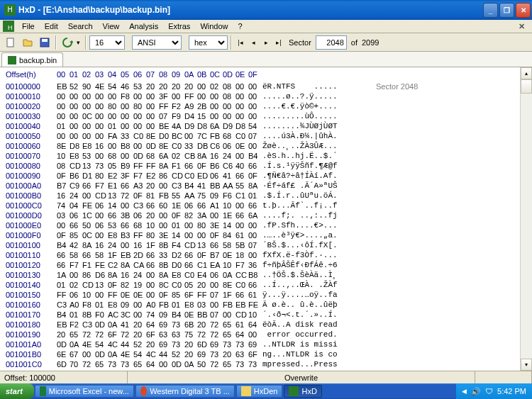 Image resolution: width=532 pixels, height=399 pixels. What do you see at coordinates (269, 96) in the screenshot?
I see `hex-row: 001000100000000000F800003F00FF0000080000…` at bounding box center [269, 96].